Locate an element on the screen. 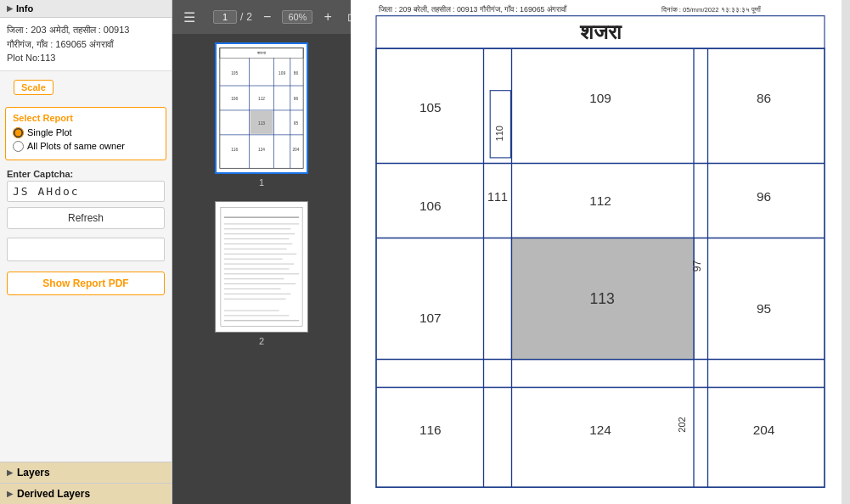  pdf-zoom-in-button: + is located at coordinates (328, 17).